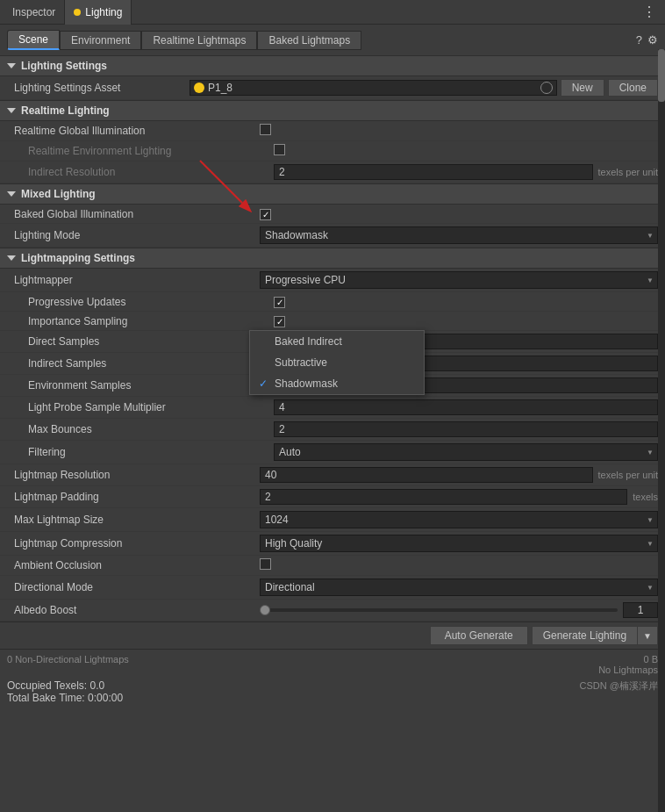 This screenshot has width=665, height=812. I want to click on popup-shadowmask: Shadowmask, so click(337, 384).